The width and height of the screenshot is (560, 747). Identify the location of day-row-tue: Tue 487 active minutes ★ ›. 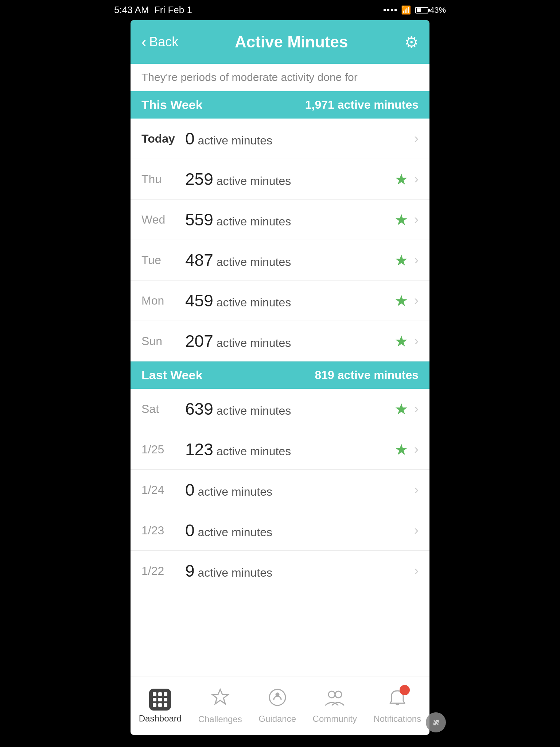
(280, 260).